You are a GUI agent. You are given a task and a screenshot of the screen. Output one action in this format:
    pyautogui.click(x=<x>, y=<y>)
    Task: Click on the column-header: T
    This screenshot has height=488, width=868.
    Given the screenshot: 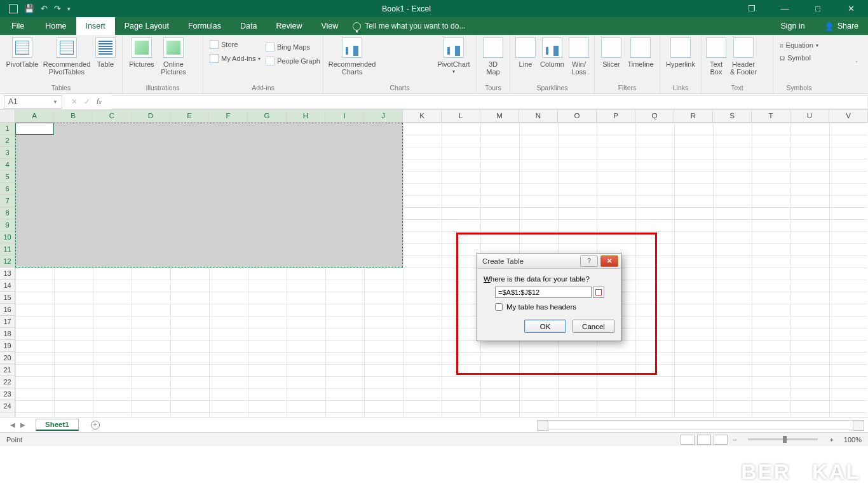 What is the action you would take?
    pyautogui.click(x=771, y=116)
    